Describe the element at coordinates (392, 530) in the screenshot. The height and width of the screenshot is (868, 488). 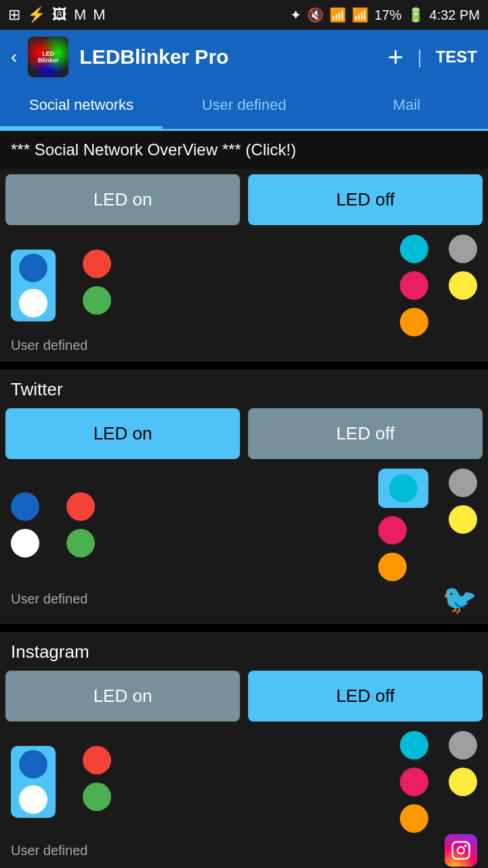
I see `color-magenta-twitter` at that location.